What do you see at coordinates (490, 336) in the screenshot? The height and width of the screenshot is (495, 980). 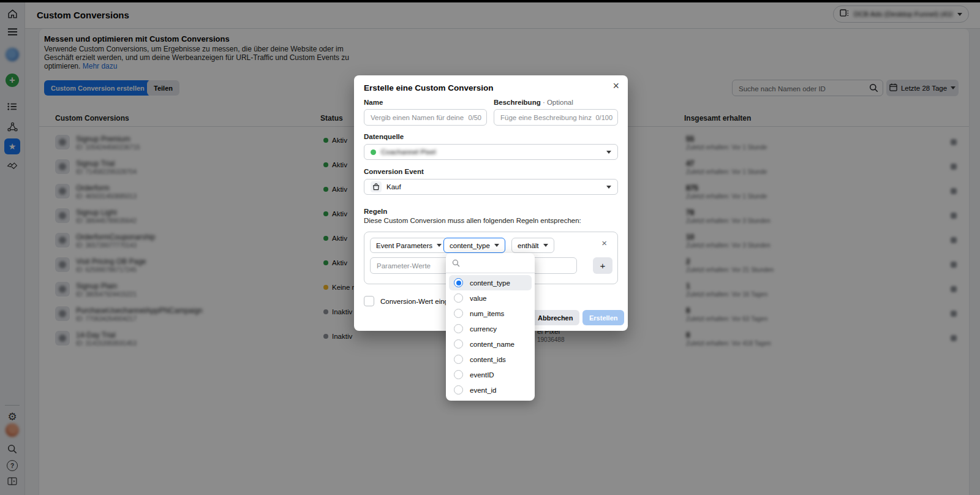 I see `dropdown-options: content_type value num_items currency co…` at bounding box center [490, 336].